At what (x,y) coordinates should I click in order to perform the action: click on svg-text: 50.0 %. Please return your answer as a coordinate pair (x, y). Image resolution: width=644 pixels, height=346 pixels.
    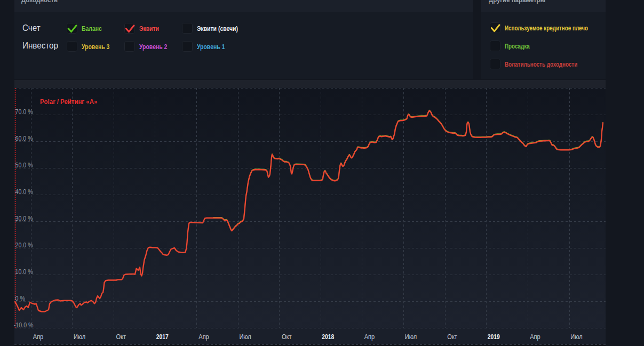
    Looking at the image, I should click on (25, 165).